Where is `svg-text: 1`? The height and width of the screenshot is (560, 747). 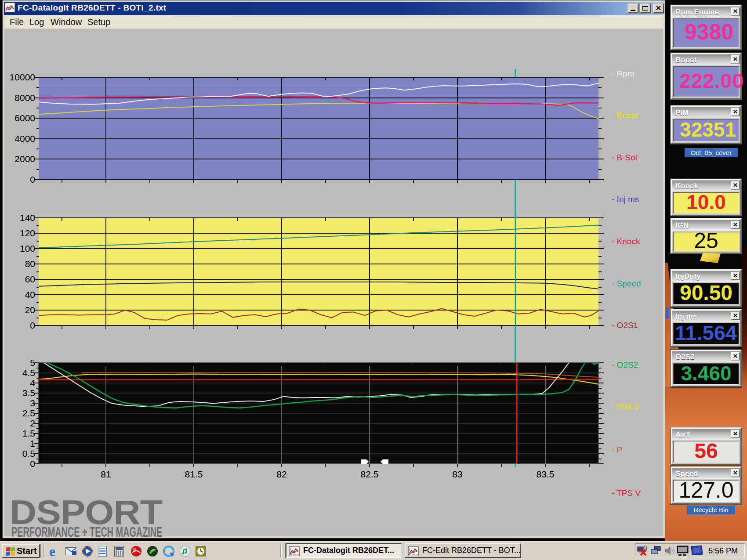
svg-text: 1 is located at coordinates (33, 444).